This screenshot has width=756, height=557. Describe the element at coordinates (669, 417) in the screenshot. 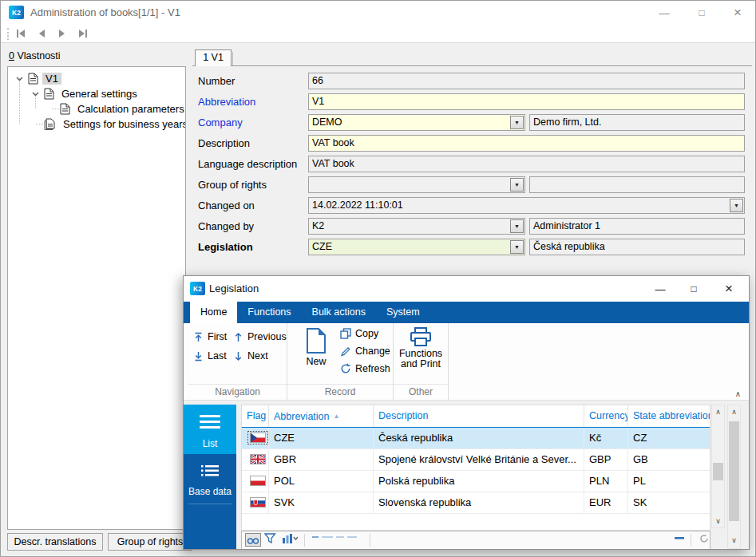

I see `column-header-state-abbreviation: State abbreviation` at that location.